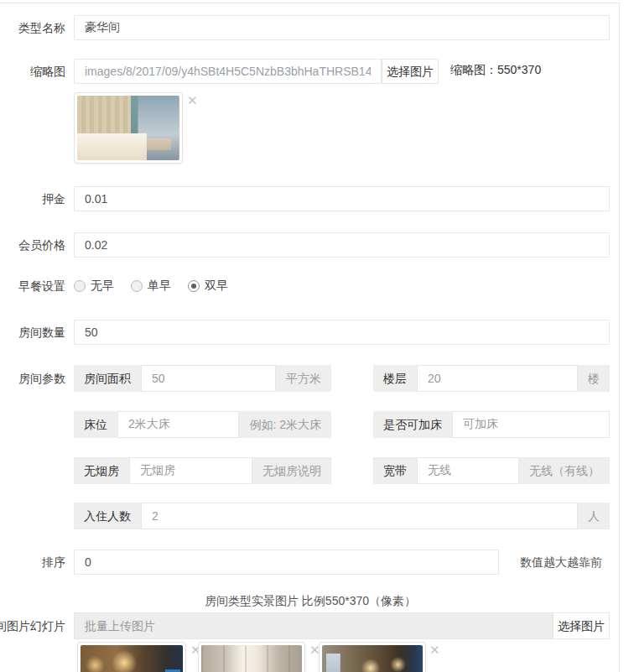 This screenshot has height=672, width=629. What do you see at coordinates (309, 626) in the screenshot?
I see `row-gallery-upload: 房间图片幻灯片 批量上传图片 选择图片` at bounding box center [309, 626].